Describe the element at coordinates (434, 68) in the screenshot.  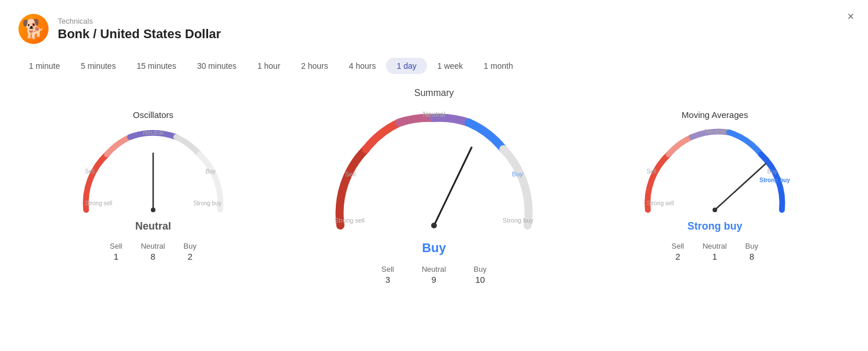
I see `time-tabs: 1 minute5 minutes15 minutes30 minutes1 h…` at that location.